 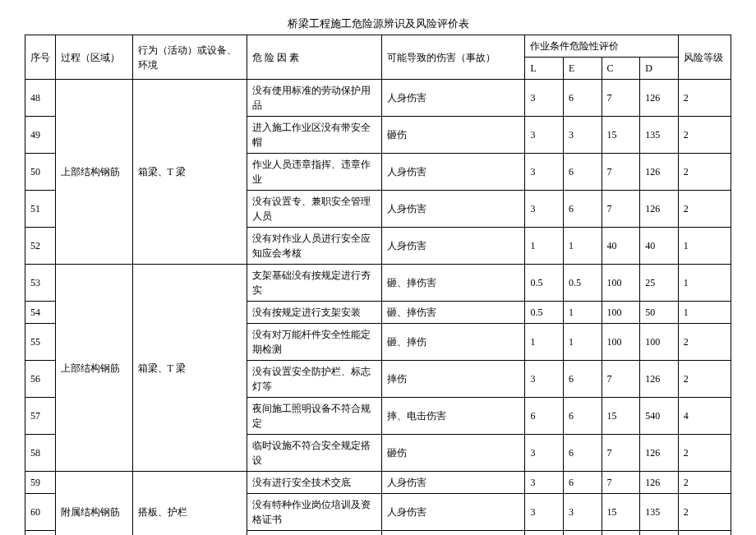 I want to click on header-e: E, so click(x=583, y=69).